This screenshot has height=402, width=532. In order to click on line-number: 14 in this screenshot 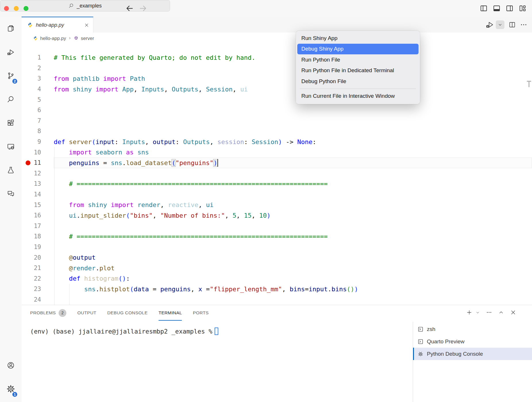, I will do `click(38, 194)`.